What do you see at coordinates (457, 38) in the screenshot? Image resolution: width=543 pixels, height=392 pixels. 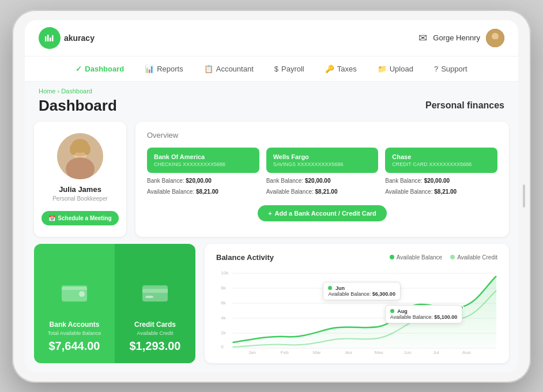 I see `user-name: Gorge Hennry` at bounding box center [457, 38].